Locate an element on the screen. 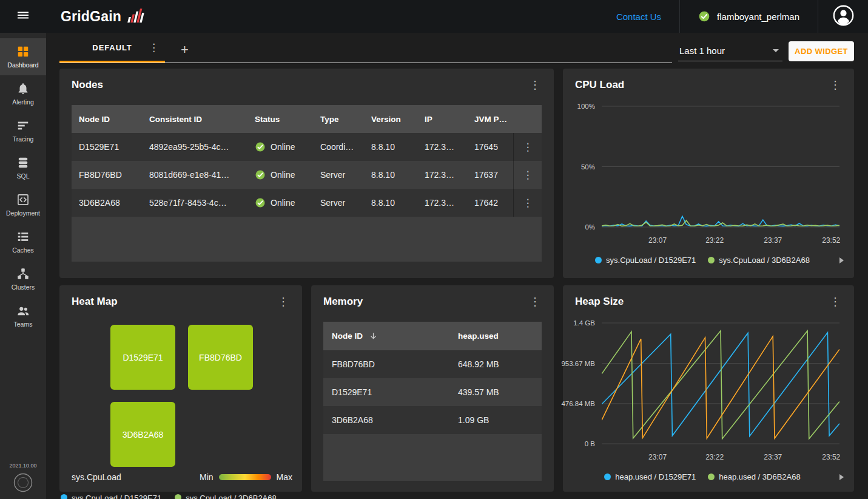 Image resolution: width=868 pixels, height=499 pixels. table-row: 3D6B2A681.09 GB is located at coordinates (432, 420).